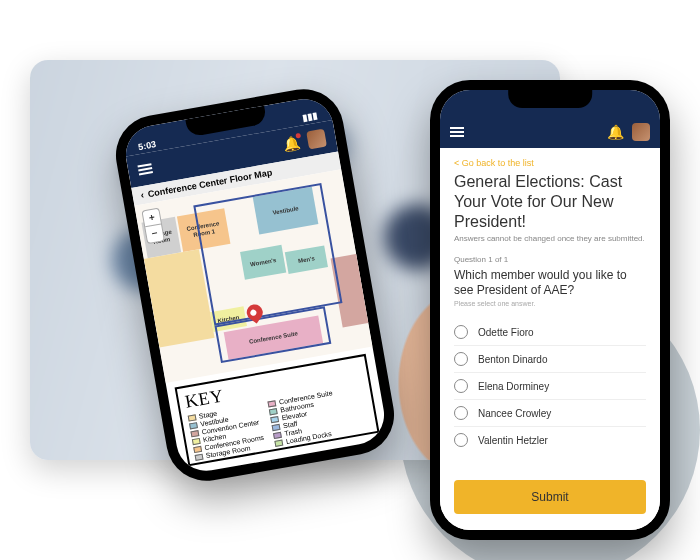 The height and width of the screenshot is (560, 700). I want to click on room-side-right, so click(352, 290).